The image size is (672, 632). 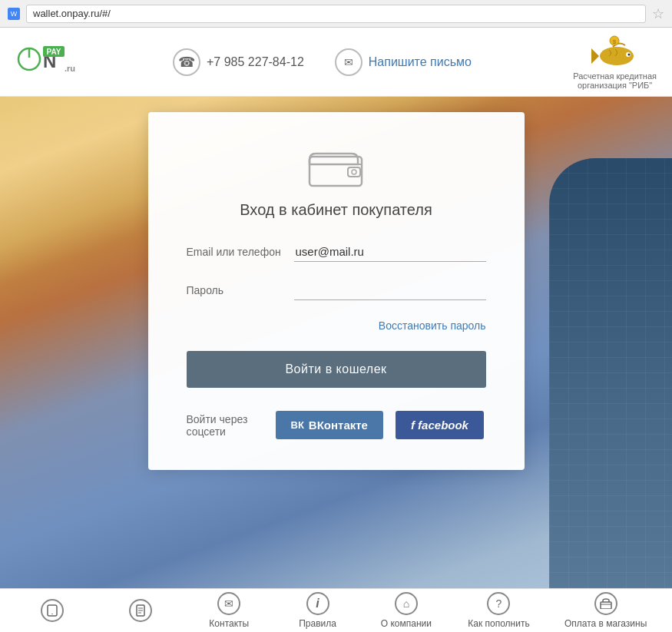 What do you see at coordinates (336, 369) in the screenshot?
I see `login-button: Войти в кошелек` at bounding box center [336, 369].